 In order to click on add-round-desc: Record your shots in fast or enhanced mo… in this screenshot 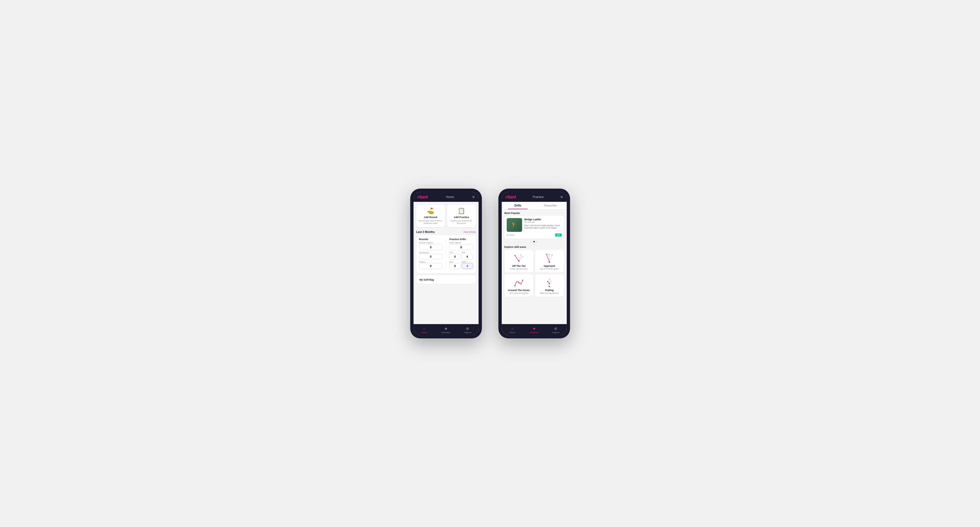, I will do `click(431, 222)`.